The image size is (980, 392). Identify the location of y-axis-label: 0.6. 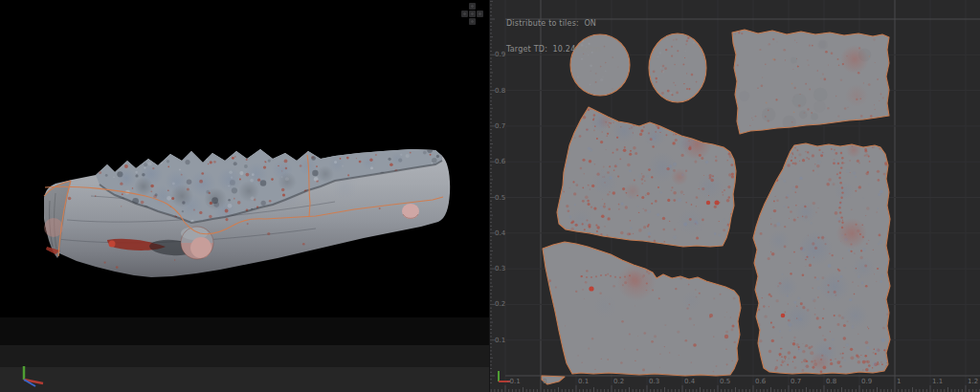
(500, 163).